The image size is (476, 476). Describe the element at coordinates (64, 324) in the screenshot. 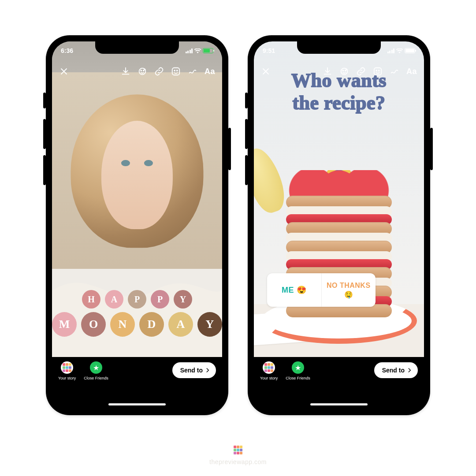

I see `circle-letter: M` at that location.